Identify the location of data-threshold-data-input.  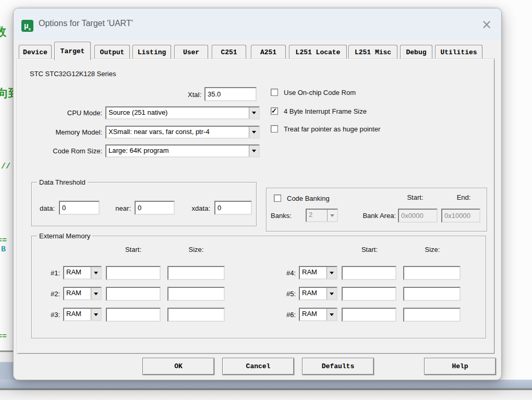
(79, 208).